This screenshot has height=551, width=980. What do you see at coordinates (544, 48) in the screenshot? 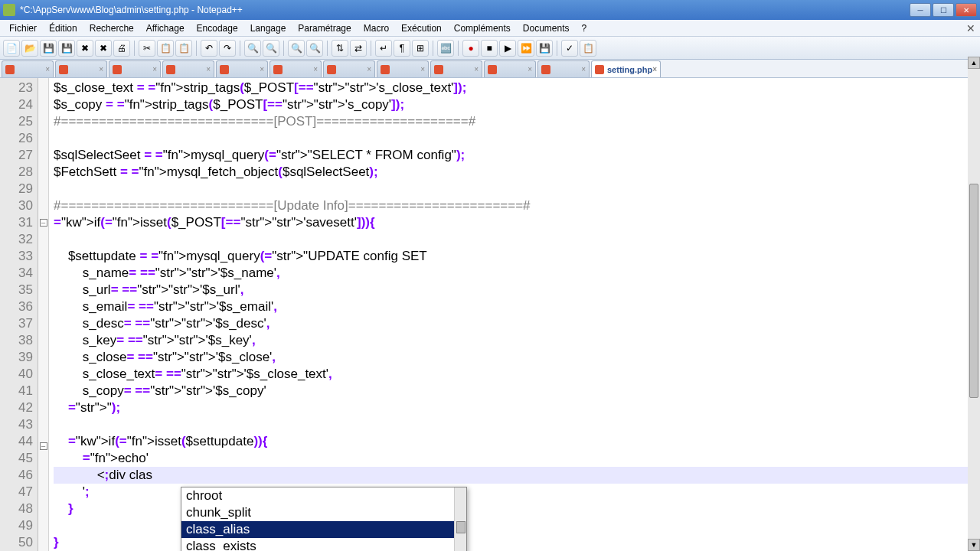
I see `save-macro-icon: 💾` at bounding box center [544, 48].